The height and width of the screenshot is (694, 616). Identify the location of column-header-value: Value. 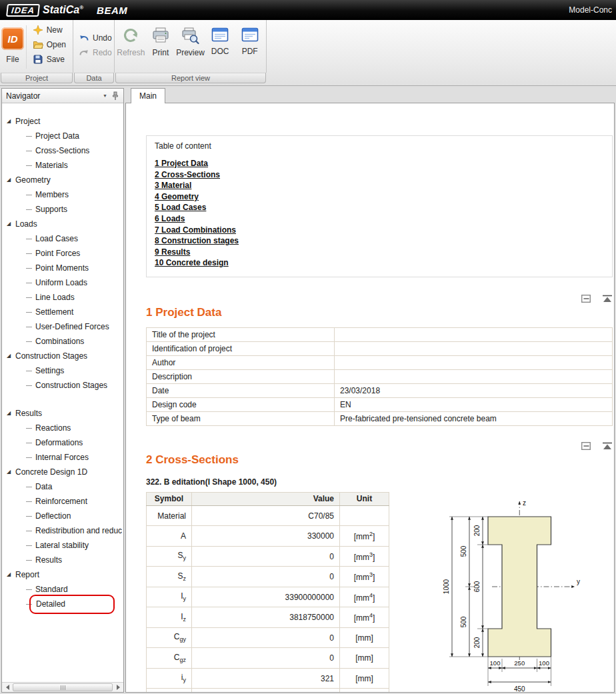
(266, 499).